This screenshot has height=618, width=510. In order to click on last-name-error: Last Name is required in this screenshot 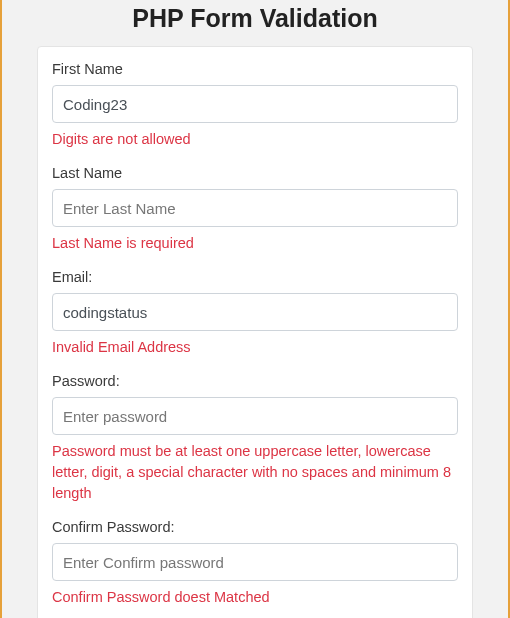, I will do `click(255, 244)`.